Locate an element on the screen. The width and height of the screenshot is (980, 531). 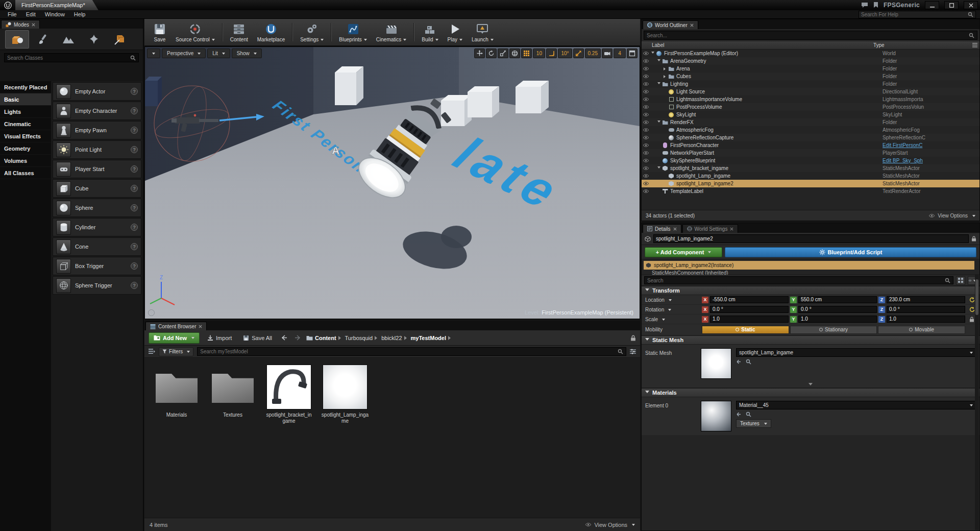
build-button: Build is located at coordinates (430, 32).